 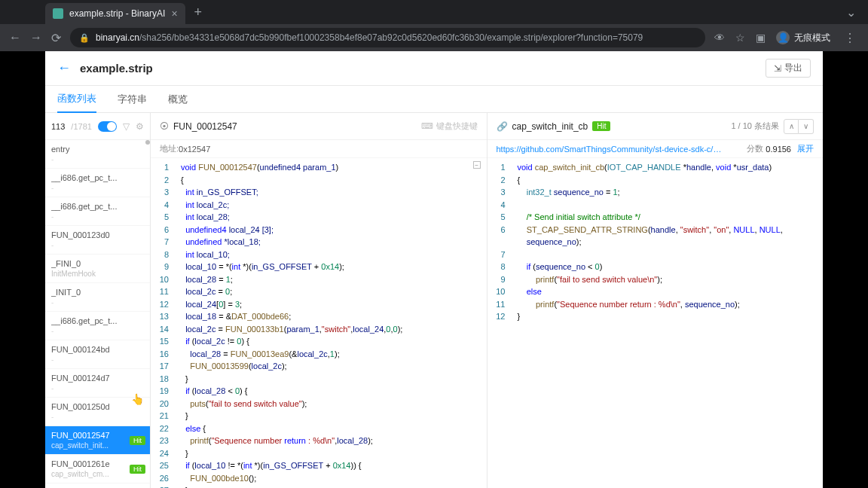 I want to click on url-bar: ← → ⟳ 🔒 binaryai.cn/sha256/bbe34331e5068…, so click(x=434, y=38).